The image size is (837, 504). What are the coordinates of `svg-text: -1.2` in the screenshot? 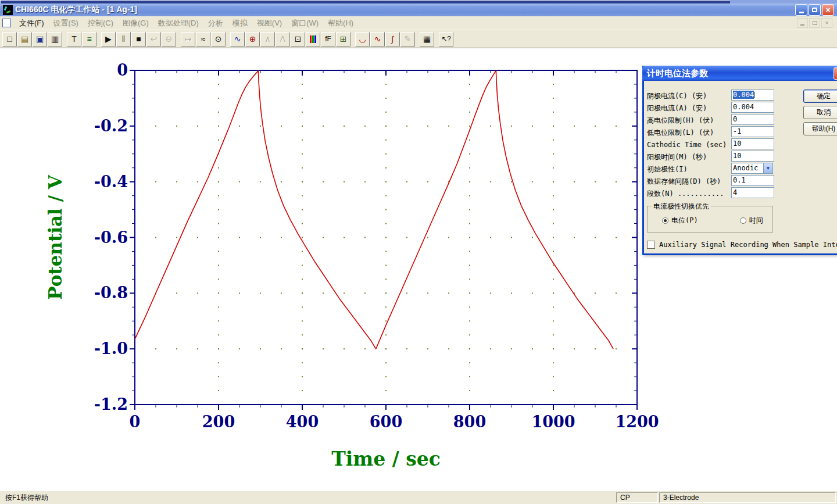 It's located at (111, 405).